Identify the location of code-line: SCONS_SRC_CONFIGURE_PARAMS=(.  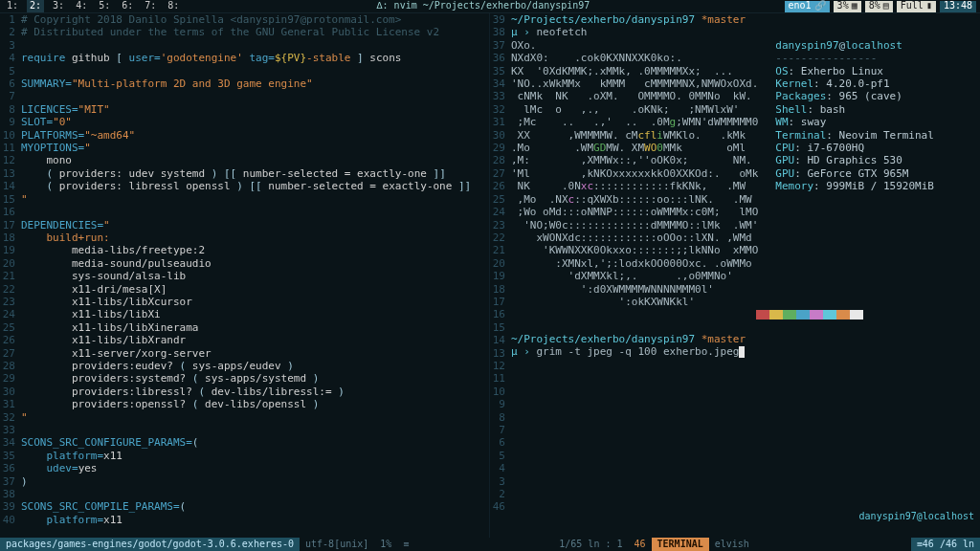
(255, 442).